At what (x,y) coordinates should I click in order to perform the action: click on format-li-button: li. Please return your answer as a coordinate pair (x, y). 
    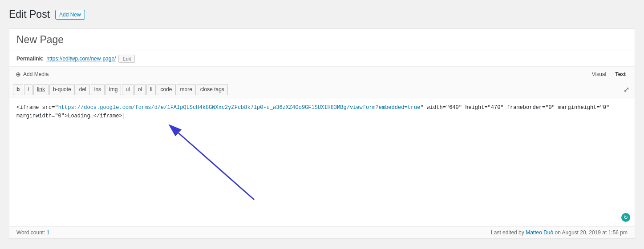
    Looking at the image, I should click on (151, 90).